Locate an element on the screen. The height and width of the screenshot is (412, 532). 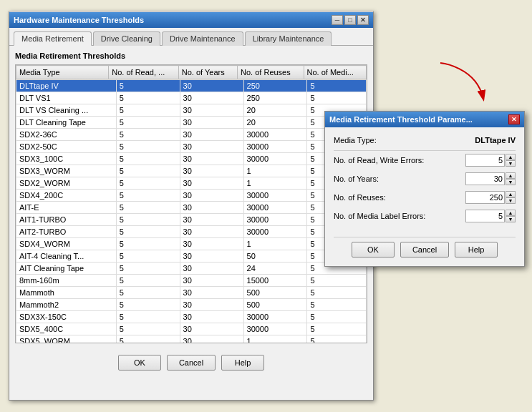
label-errors-down: ▼ is located at coordinates (511, 219).